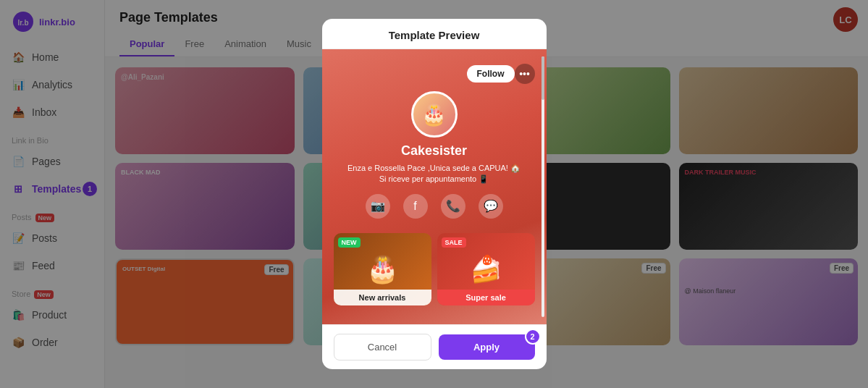  Describe the element at coordinates (434, 35) in the screenshot. I see `modal-title: Template Preview` at that location.